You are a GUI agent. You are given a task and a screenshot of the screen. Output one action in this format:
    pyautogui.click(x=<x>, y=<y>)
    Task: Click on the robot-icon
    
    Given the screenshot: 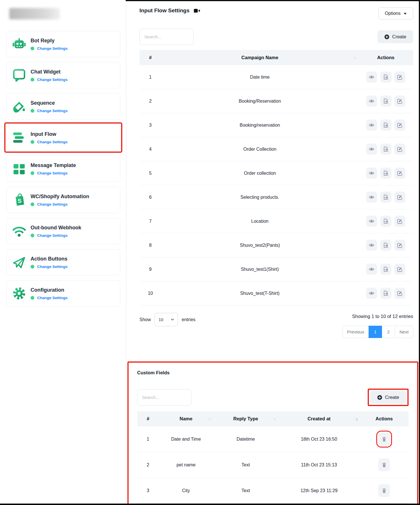 What is the action you would take?
    pyautogui.click(x=21, y=44)
    